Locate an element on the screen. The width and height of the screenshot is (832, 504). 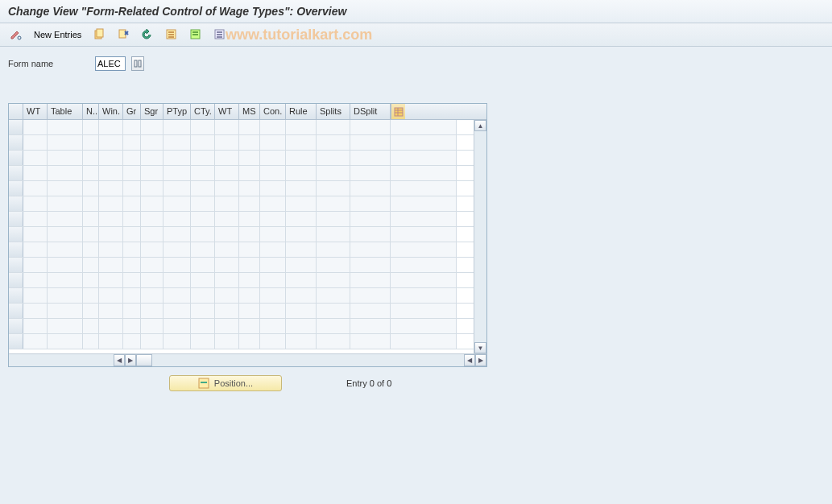
scroll-up-button: ▲ is located at coordinates (480, 126).